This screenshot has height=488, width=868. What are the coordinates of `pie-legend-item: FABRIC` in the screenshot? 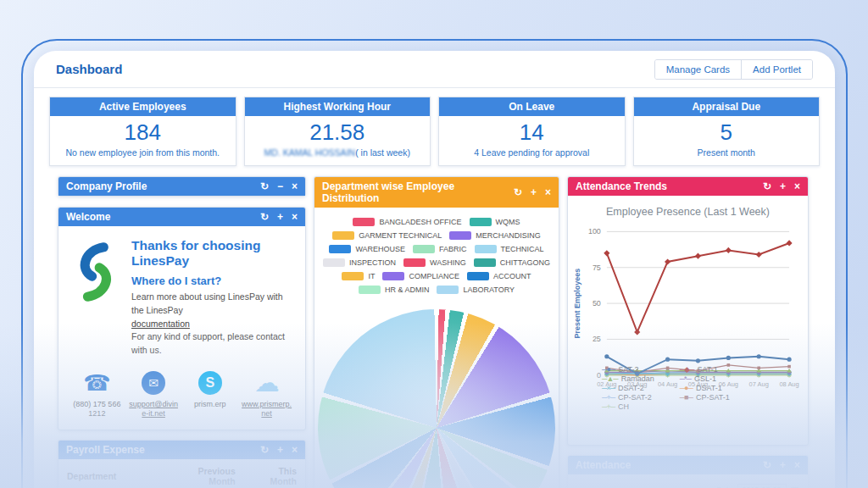 It's located at (440, 249).